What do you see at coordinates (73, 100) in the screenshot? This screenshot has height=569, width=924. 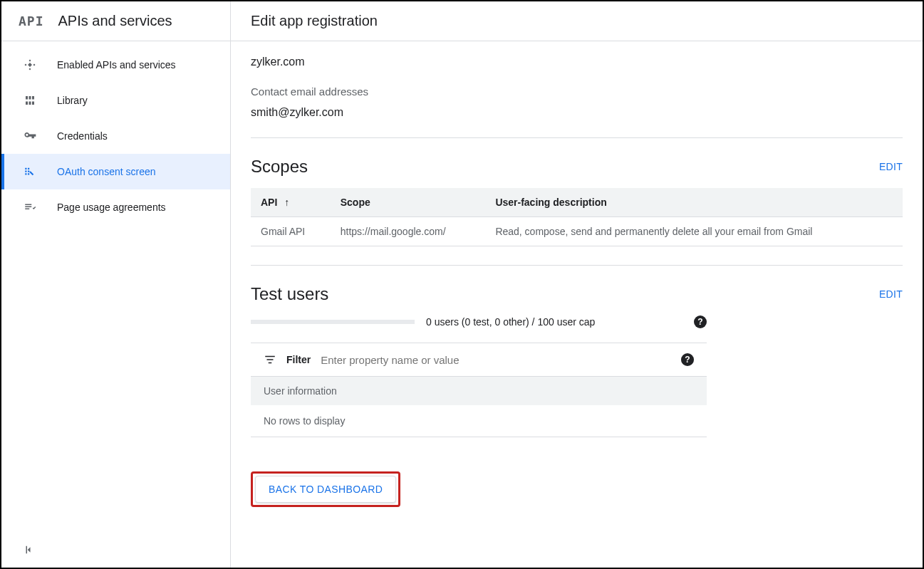 I see `sidebar-item-label: Library` at bounding box center [73, 100].